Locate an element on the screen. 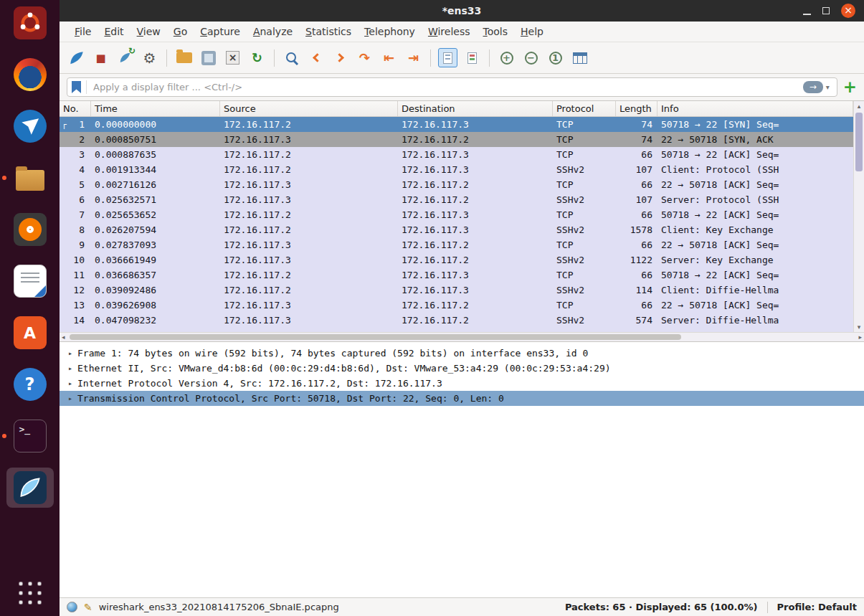 This screenshot has height=616, width=864. start-capture-button is located at coordinates (76, 57).